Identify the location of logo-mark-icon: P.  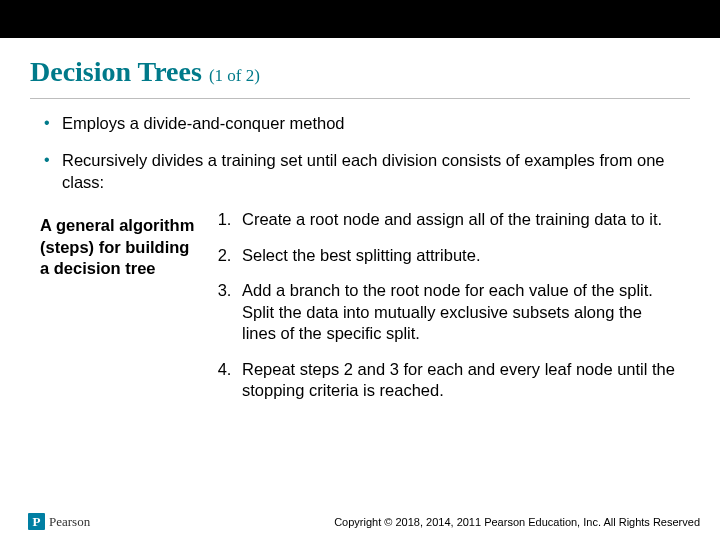
(36, 522).